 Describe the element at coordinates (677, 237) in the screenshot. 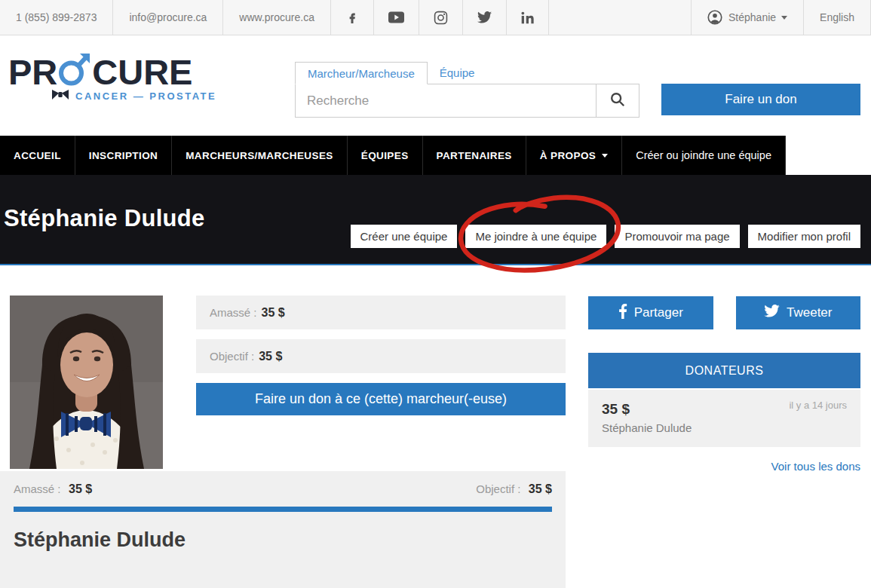

I see `promote-page-button: Promouvoir ma page` at that location.